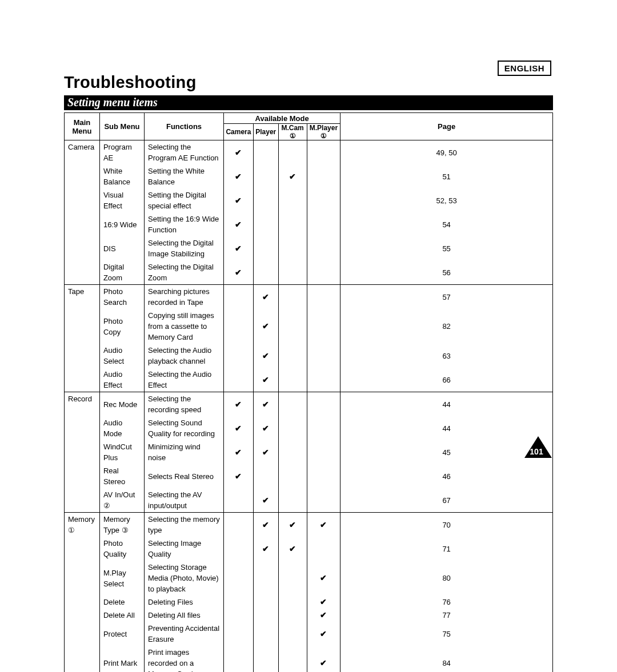 This screenshot has height=672, width=617. Describe the element at coordinates (308, 452) in the screenshot. I see `table-row: WindCut PlusMinimizing wind noise✔✔45` at that location.